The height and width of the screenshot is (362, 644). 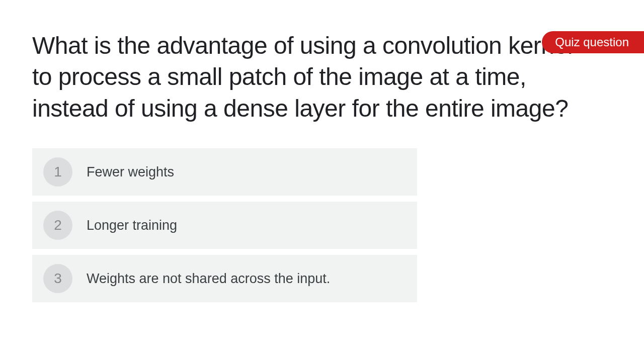 What do you see at coordinates (58, 172) in the screenshot?
I see `option-number-text: 1` at bounding box center [58, 172].